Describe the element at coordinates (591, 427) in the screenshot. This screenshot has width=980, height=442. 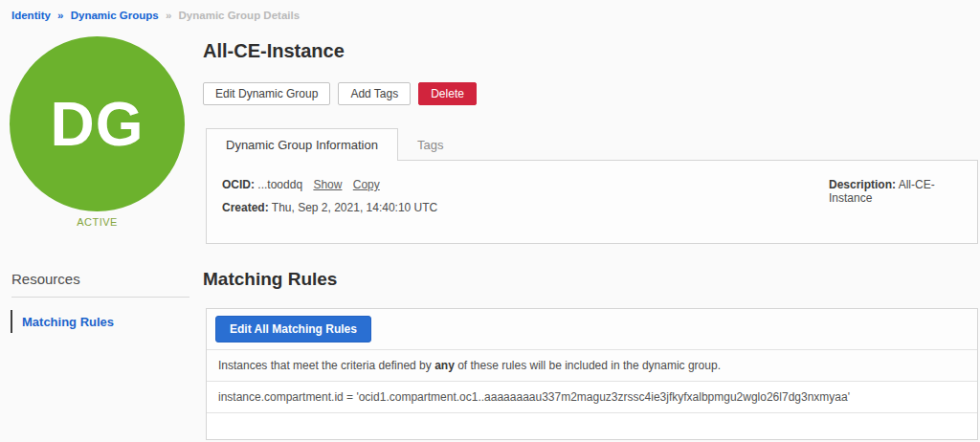
I see `matching-rules-empty-row` at that location.